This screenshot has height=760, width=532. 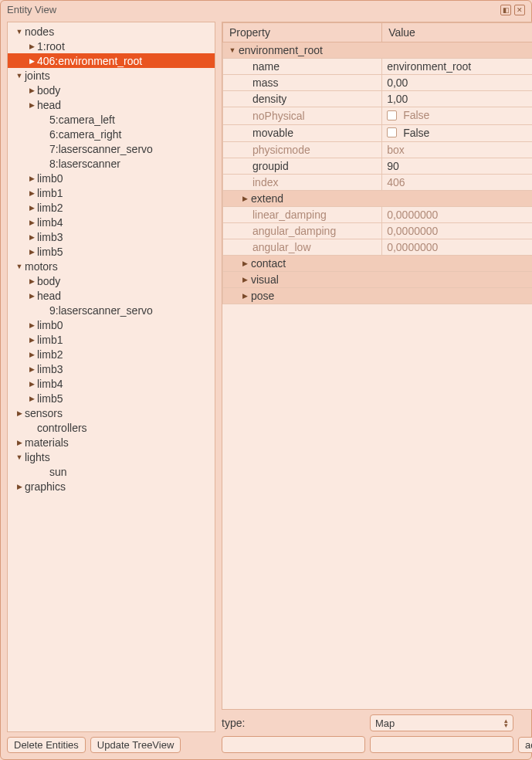 I want to click on tree-item-label: 9:laserscanner_servo, so click(x=101, y=310).